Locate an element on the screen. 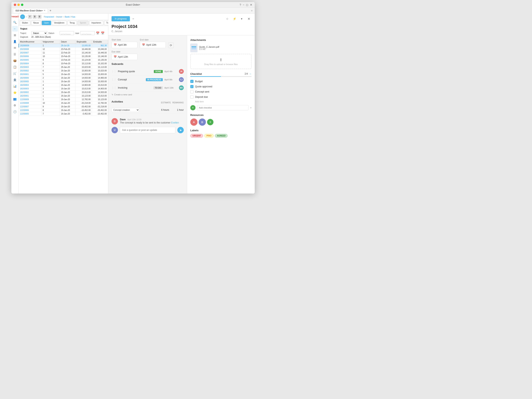  table-row: 18200005 1 19-Jan-20 14,933.00 15,933.00 is located at coordinates (63, 82).